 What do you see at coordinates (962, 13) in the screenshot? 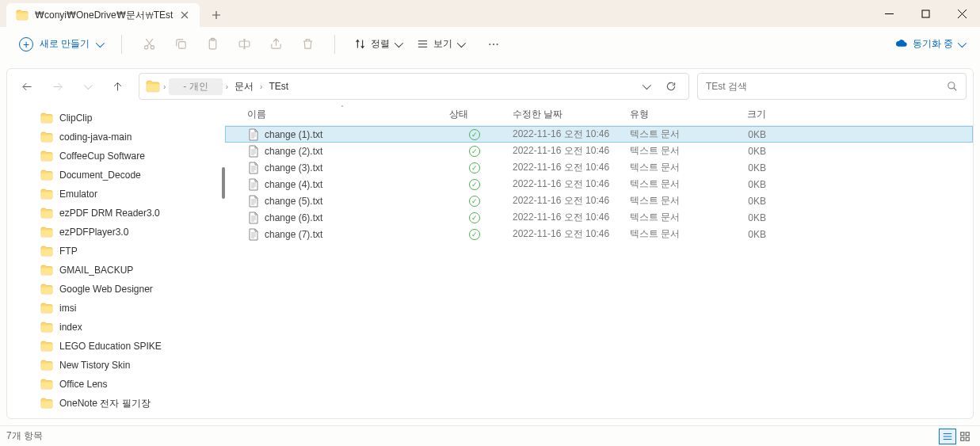
I see `close-button` at bounding box center [962, 13].